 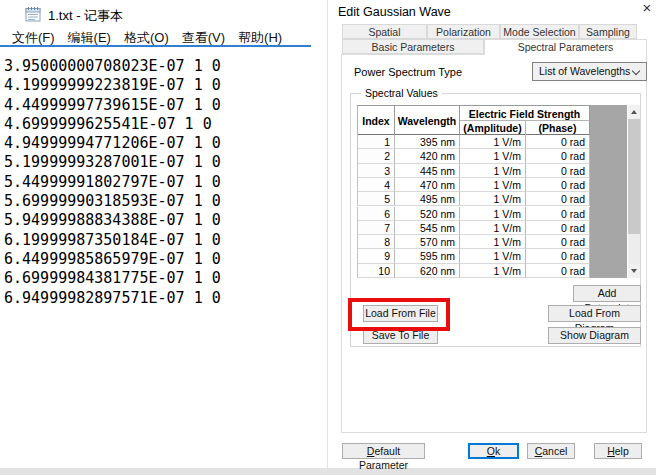 What do you see at coordinates (376, 185) in the screenshot?
I see `cell-index: 4` at bounding box center [376, 185].